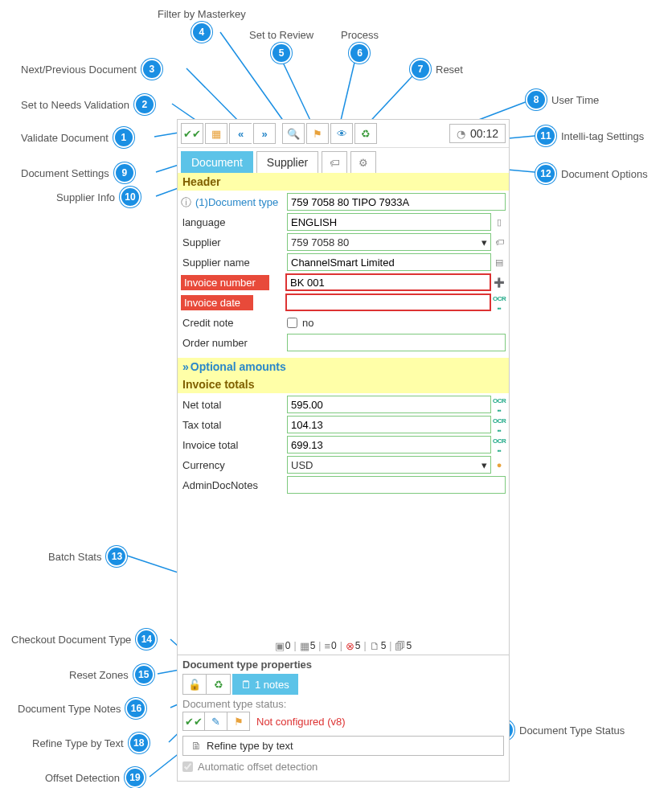 This screenshot has width=672, height=788. What do you see at coordinates (343, 182) in the screenshot?
I see `header-section-title: Header` at bounding box center [343, 182].